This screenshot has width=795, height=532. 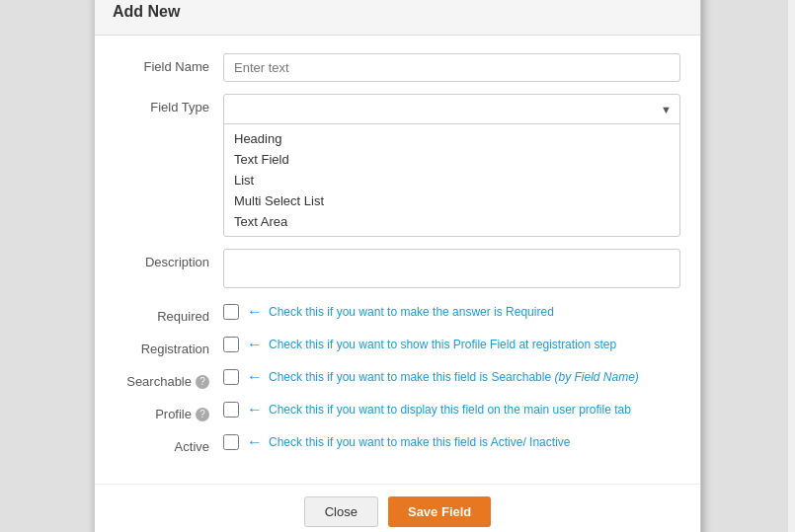 I want to click on save-button: Save Field, so click(x=439, y=511).